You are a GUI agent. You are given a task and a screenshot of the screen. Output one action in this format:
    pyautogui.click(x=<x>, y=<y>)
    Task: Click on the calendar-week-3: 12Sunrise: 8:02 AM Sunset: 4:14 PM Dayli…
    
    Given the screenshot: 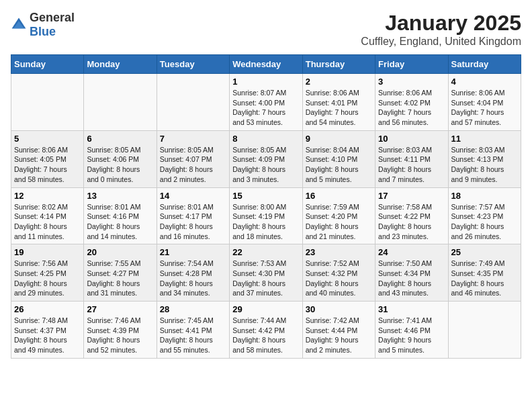 What is the action you would take?
    pyautogui.click(x=266, y=216)
    